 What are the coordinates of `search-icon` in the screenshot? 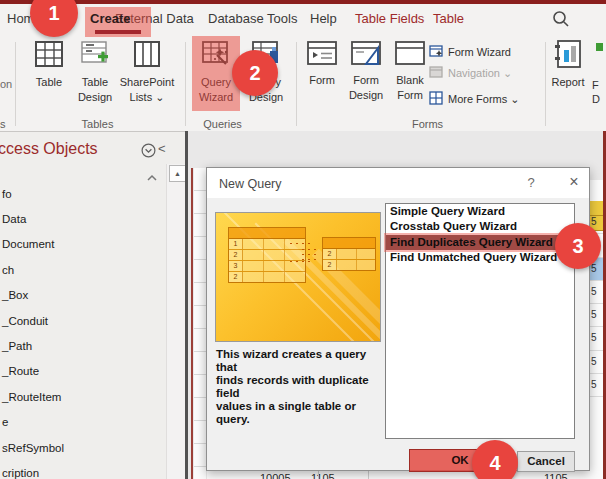 It's located at (561, 24).